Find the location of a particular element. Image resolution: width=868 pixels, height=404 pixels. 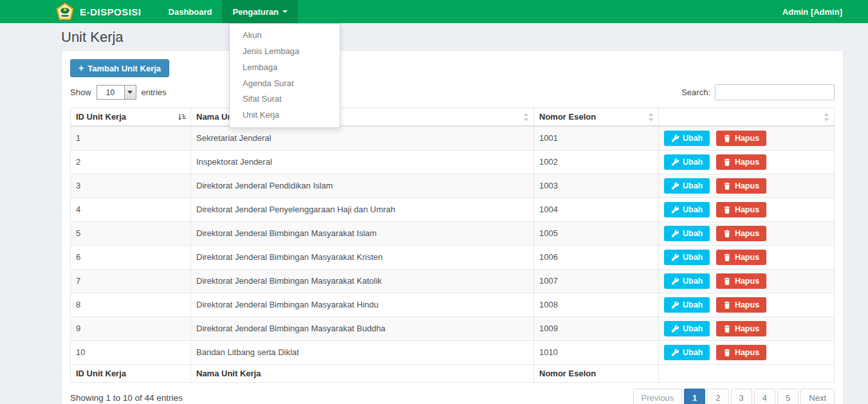

cell-id: 7 is located at coordinates (131, 282).